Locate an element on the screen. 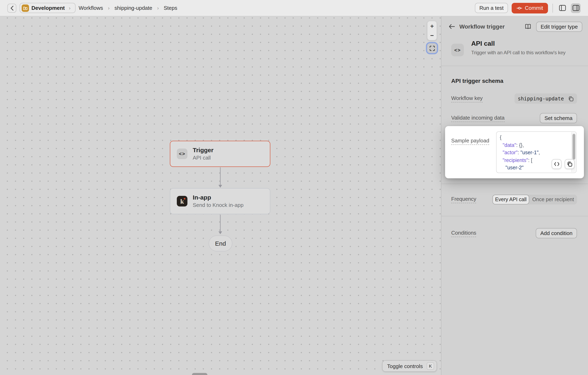  end-label: End is located at coordinates (220, 243).